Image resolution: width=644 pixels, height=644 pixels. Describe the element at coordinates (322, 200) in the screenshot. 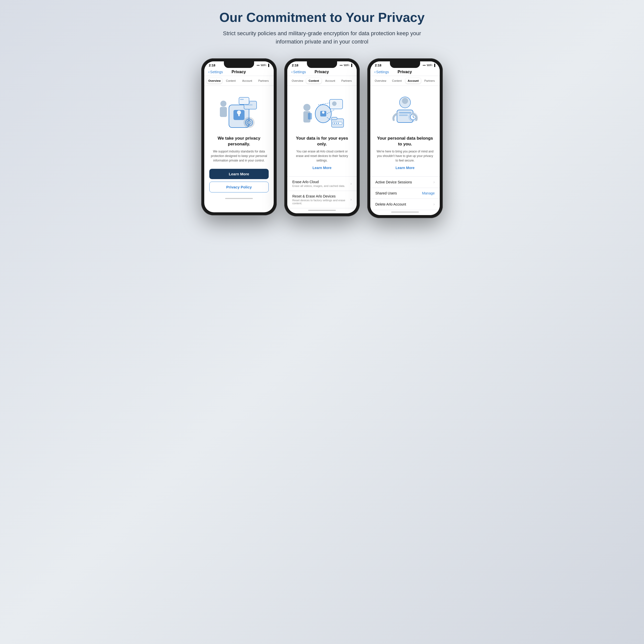

I see `list-item: Reset & Erase Arlo Devices Reset devices…` at that location.